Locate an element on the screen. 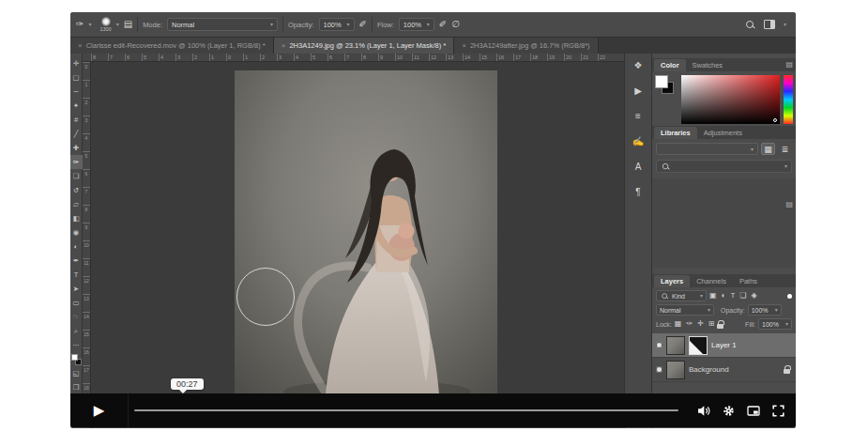 Image resolution: width=868 pixels, height=447 pixels. eraser-tool: ▱ is located at coordinates (77, 205).